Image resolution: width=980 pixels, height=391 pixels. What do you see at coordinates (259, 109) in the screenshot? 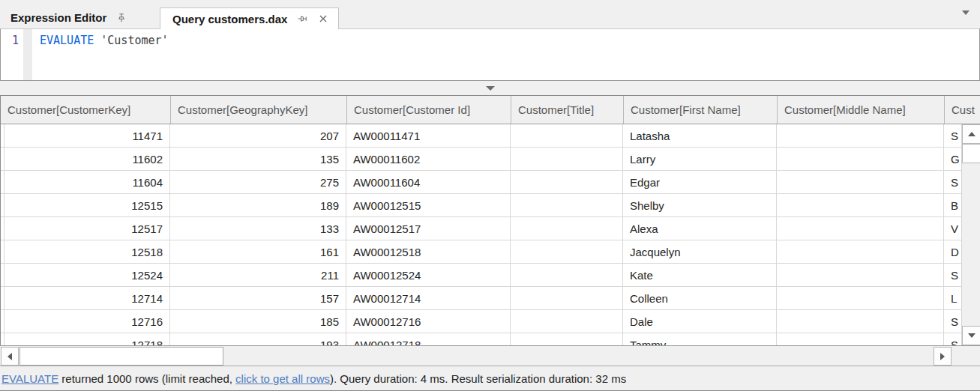
I see `column-header: Customer[GeographyKey]` at bounding box center [259, 109].